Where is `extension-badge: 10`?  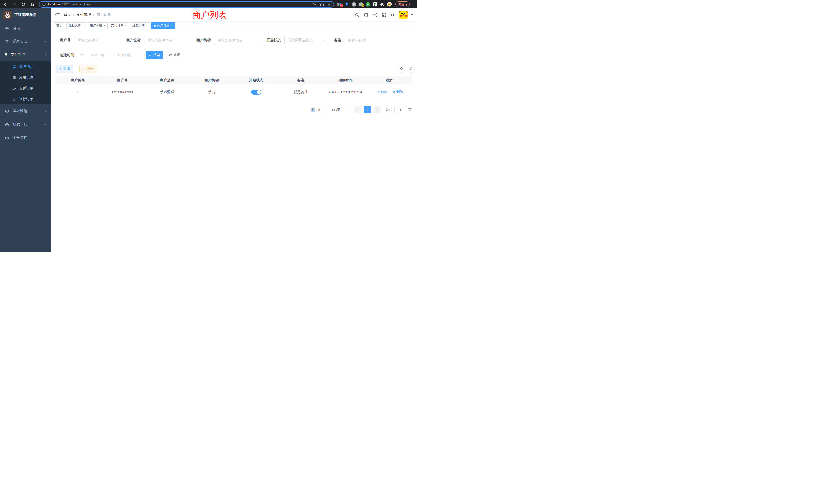
extension-badge: 10 is located at coordinates (342, 6).